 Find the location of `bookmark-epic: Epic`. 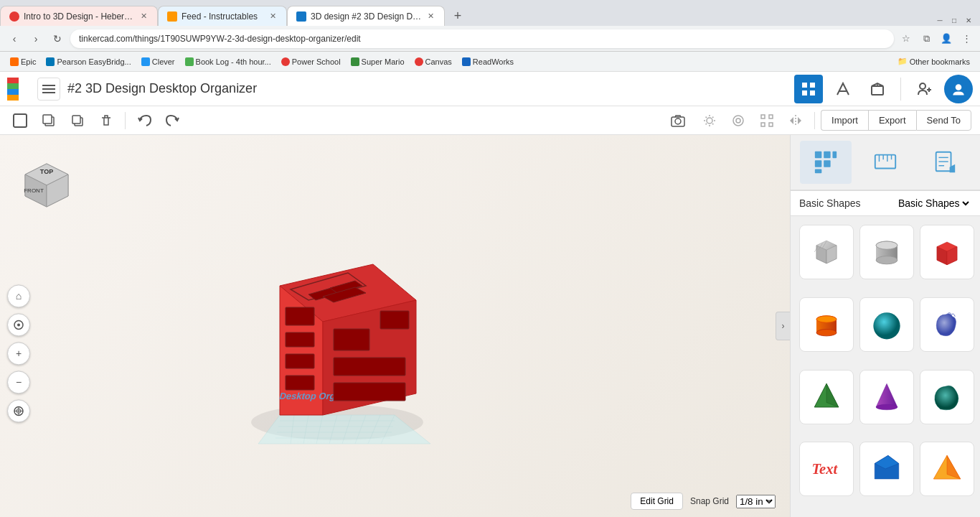

bookmark-epic: Epic is located at coordinates (23, 62).